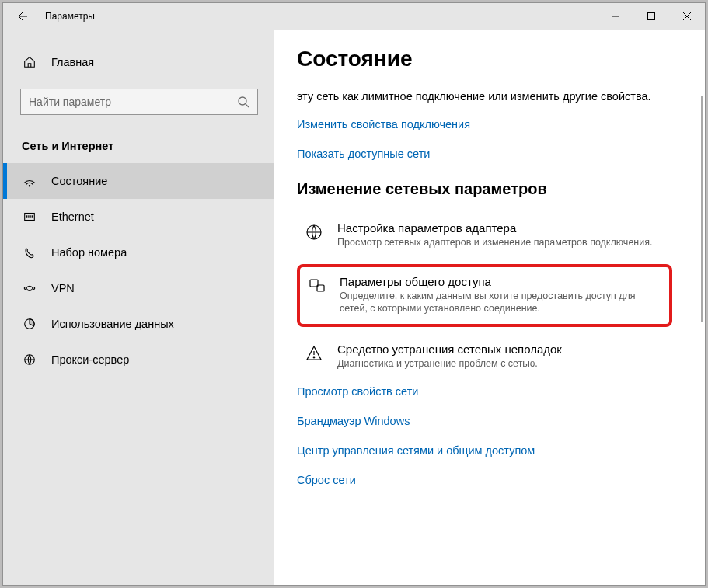 The image size is (708, 588). I want to click on status-icon, so click(30, 181).